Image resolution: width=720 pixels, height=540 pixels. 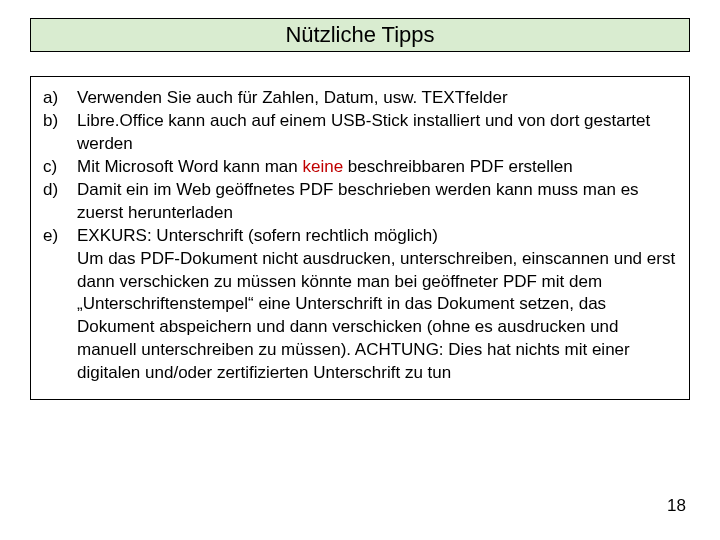 I want to click on tip-text: Verwenden Sie auch für Zahlen, Datum, us…, so click(x=373, y=98).